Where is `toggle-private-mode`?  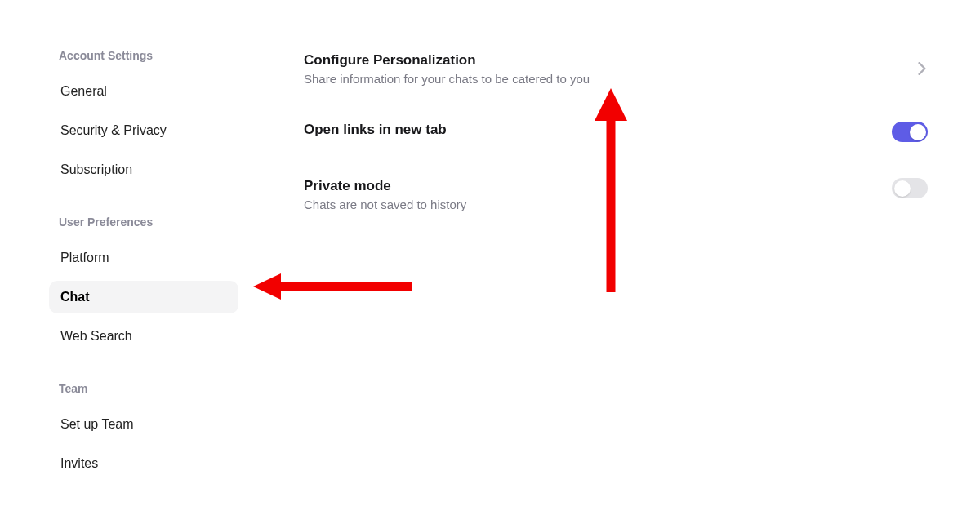 toggle-private-mode is located at coordinates (910, 188).